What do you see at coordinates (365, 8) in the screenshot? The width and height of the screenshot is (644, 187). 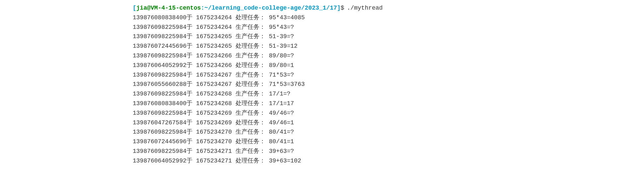 I see `command-text: ./mythread` at bounding box center [365, 8].